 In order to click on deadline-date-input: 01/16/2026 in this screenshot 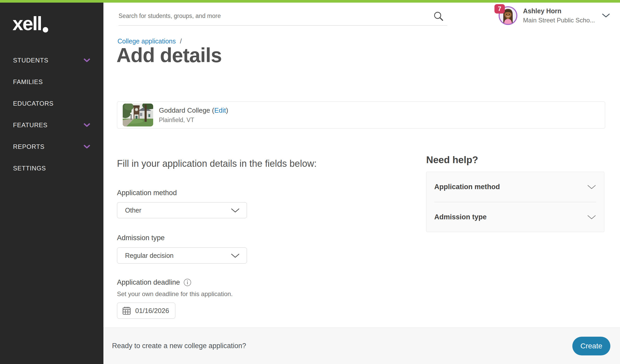, I will do `click(146, 311)`.